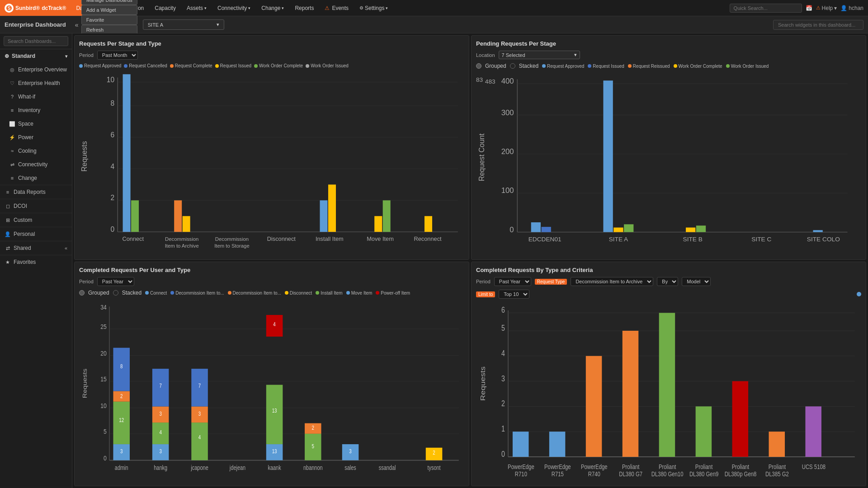  What do you see at coordinates (36, 97) in the screenshot?
I see `sidebar-item-what-if: ? What-if` at bounding box center [36, 97].